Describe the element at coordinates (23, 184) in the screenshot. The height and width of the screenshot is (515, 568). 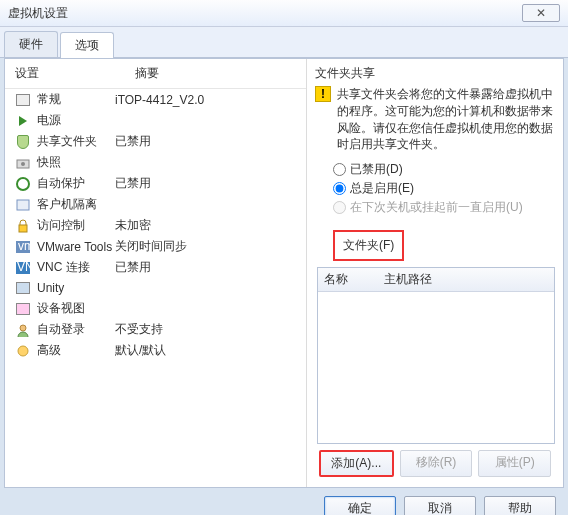
I see `autoprotect-icon` at that location.